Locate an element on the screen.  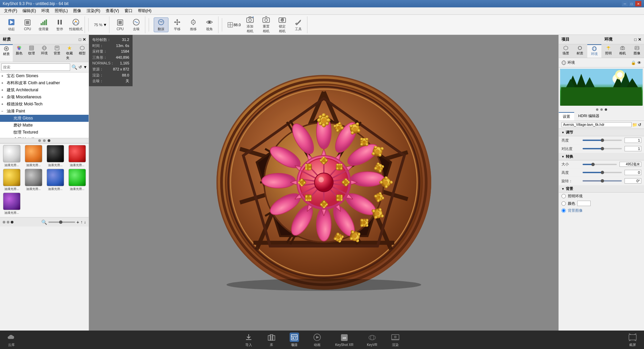
tree-cloth-leather: + 布料和皮革 Cloth and Leather is located at coordinates (44, 83).